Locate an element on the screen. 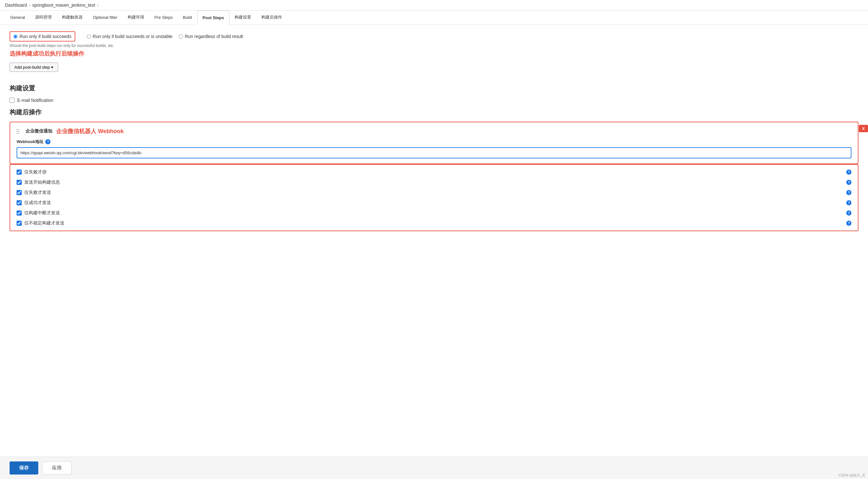 Image resolution: width=868 pixels, height=479 pixels. checkbox-item-fail-only: 仅失败才发送 ? is located at coordinates (434, 193).